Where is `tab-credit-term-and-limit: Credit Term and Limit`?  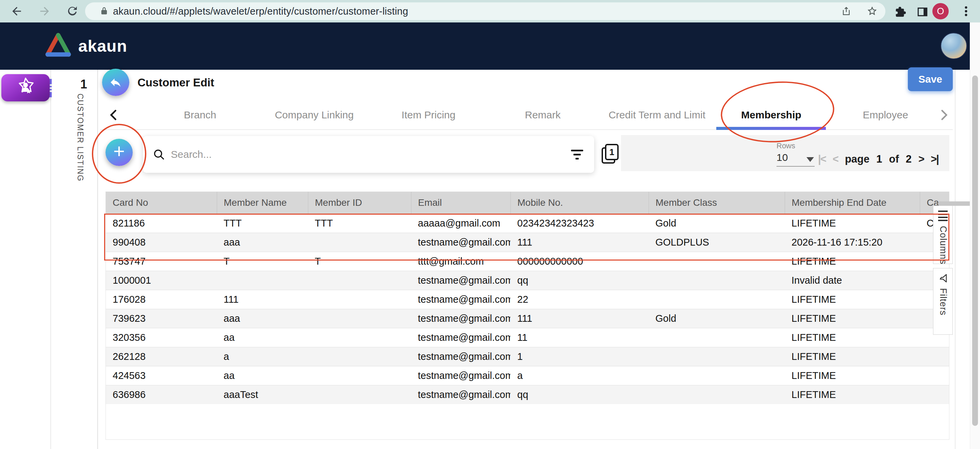
tab-credit-term-and-limit: Credit Term and Limit is located at coordinates (657, 115).